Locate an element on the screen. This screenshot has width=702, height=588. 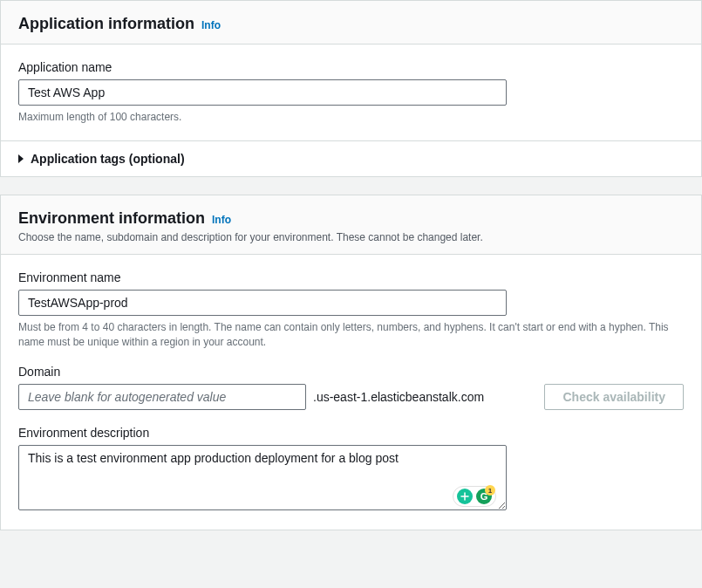
application-name-field: Application name Maximum length of 100 c… is located at coordinates (351, 92).